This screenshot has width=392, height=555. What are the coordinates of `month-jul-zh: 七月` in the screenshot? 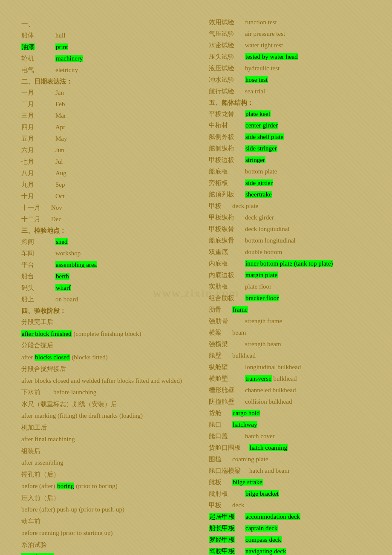 It's located at (38, 162).